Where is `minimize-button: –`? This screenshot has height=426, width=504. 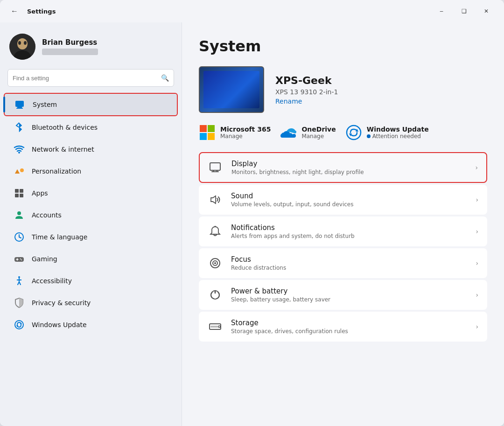 minimize-button: – is located at coordinates (441, 11).